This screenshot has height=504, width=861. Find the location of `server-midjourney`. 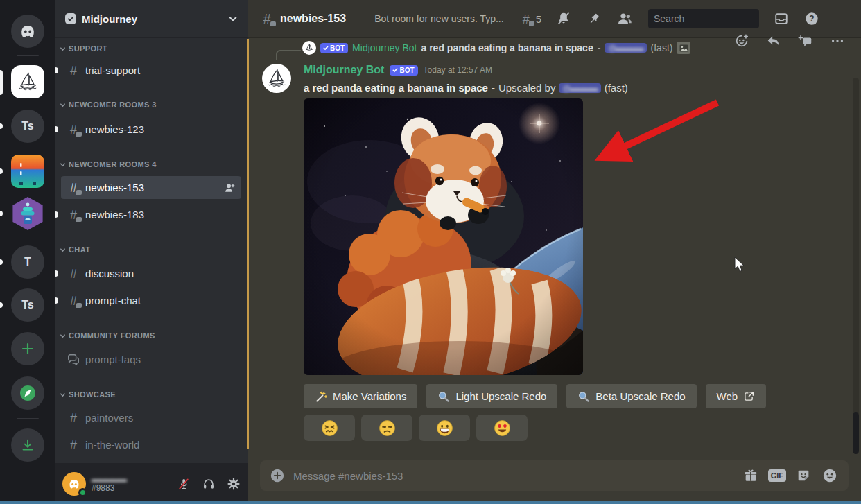

server-midjourney is located at coordinates (28, 82).